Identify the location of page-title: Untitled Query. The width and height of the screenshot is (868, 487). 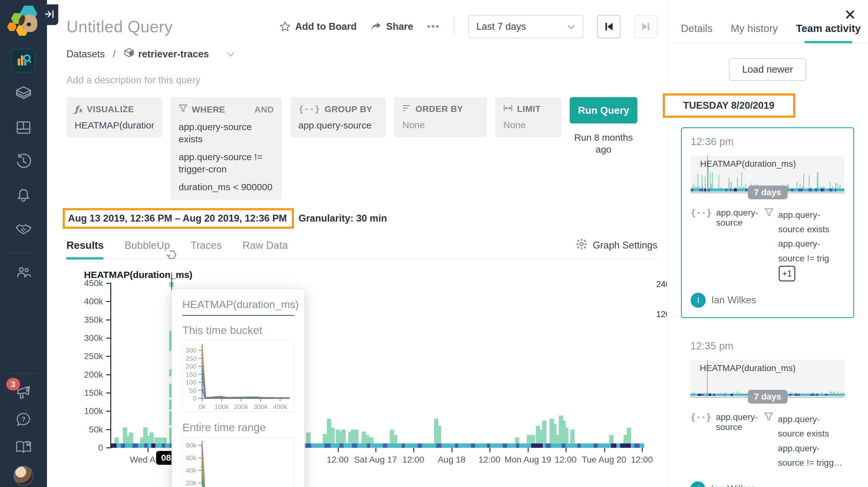
(119, 27).